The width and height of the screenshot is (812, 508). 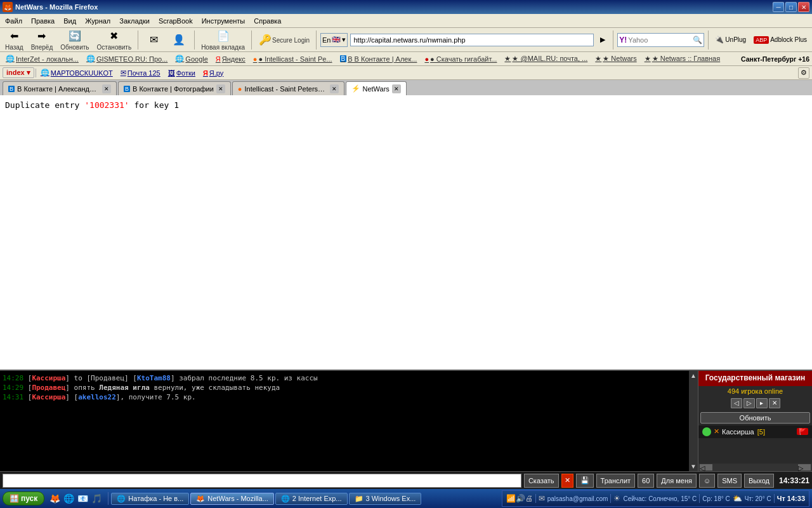 I want to click on ql-media-icon: 🎵, so click(x=96, y=498).